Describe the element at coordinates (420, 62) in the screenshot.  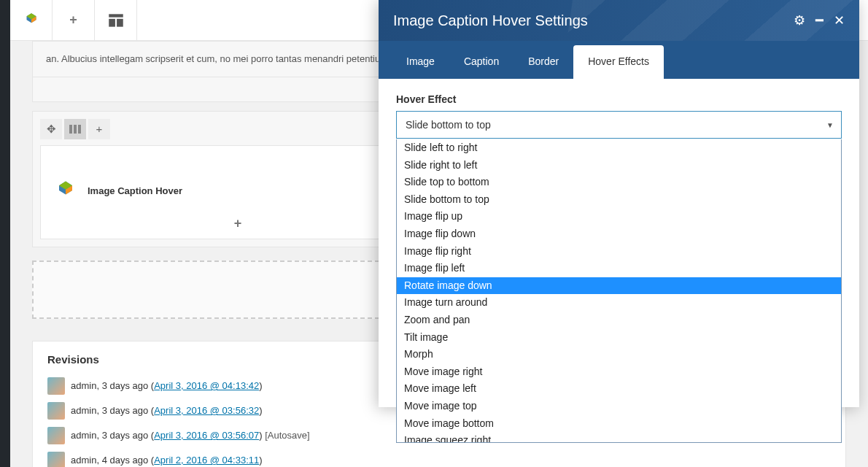
I see `tab-image: Image` at that location.